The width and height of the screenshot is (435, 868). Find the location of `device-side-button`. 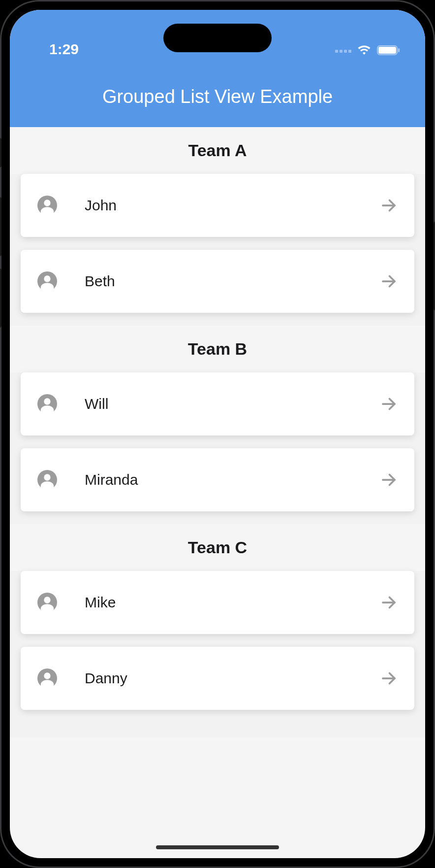

device-side-button is located at coordinates (1, 153).